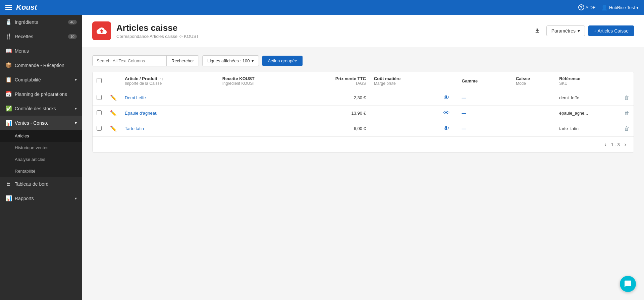 The width and height of the screenshot is (644, 300). Describe the element at coordinates (363, 98) in the screenshot. I see `table-row: ✏️ Demi Leffe 2,30 € 👁 — demi_leffe 🗑` at that location.